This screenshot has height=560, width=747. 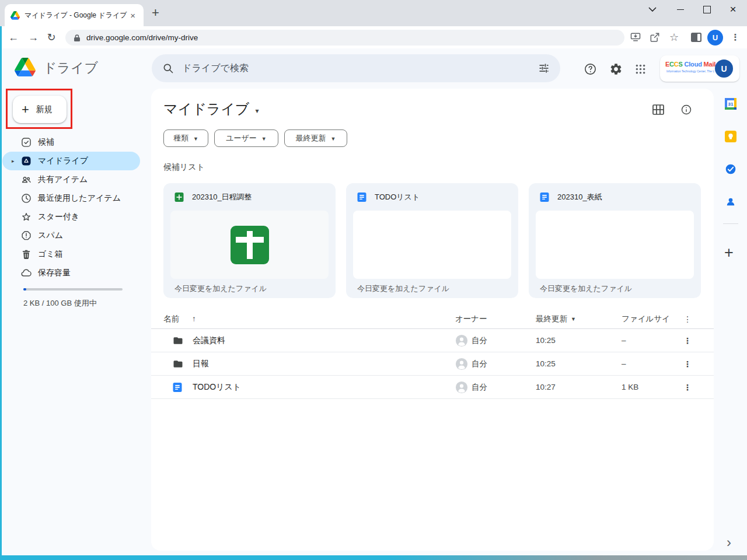 What do you see at coordinates (731, 136) in the screenshot?
I see `keep-icon` at bounding box center [731, 136].